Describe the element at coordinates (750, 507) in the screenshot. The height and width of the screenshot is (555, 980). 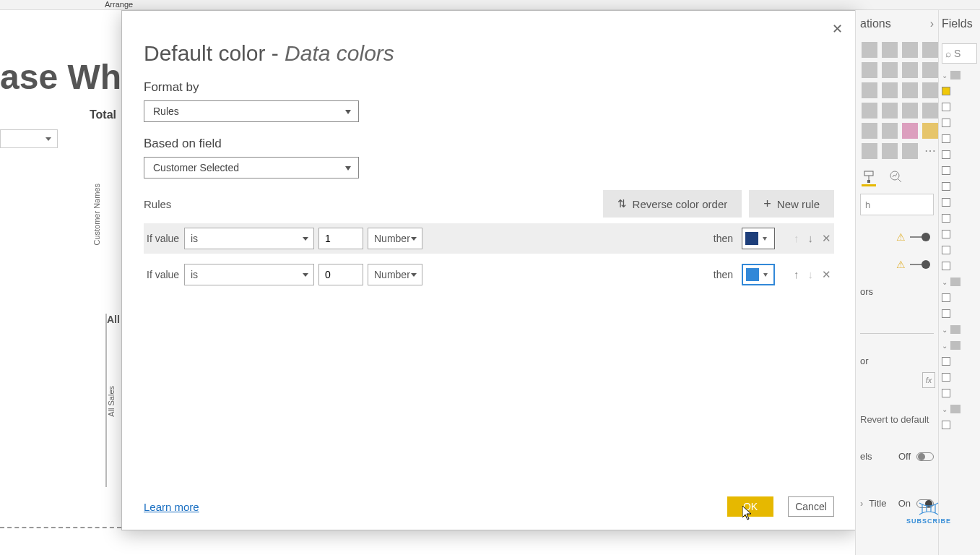
I see `ok-button: OK` at that location.